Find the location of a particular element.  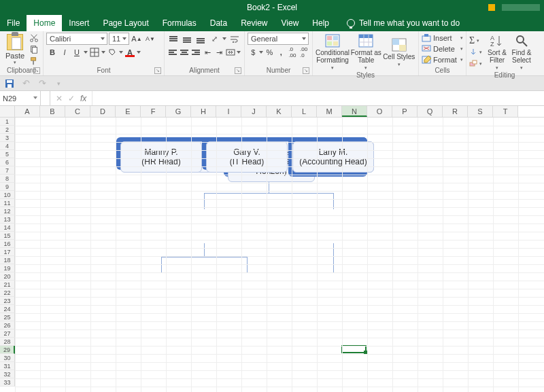

column-header: D is located at coordinates (103, 111).